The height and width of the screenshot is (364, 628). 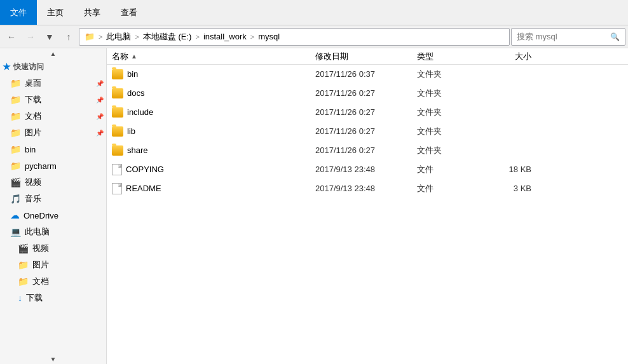 What do you see at coordinates (367, 170) in the screenshot?
I see `table-row: COPYING 2017/9/13 23:48 文件 18 KB` at bounding box center [367, 170].